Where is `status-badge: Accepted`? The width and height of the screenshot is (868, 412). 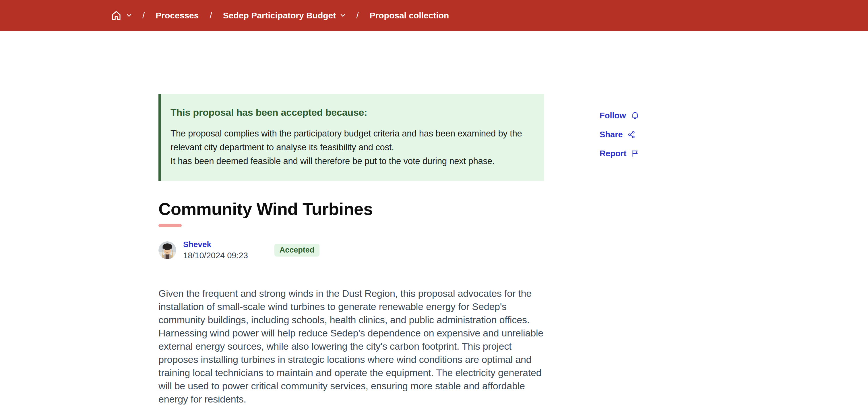 status-badge: Accepted is located at coordinates (297, 250).